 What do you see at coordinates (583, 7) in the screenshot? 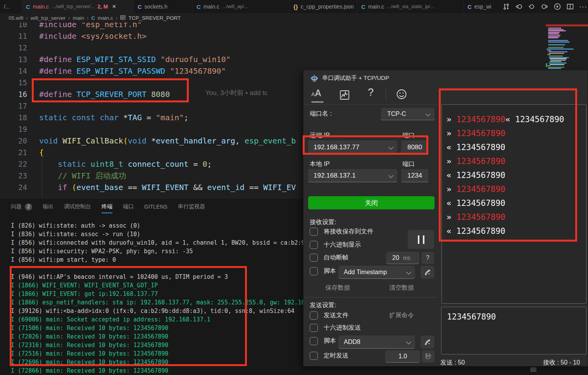
I see `more-actions-icon: ···` at bounding box center [583, 7].